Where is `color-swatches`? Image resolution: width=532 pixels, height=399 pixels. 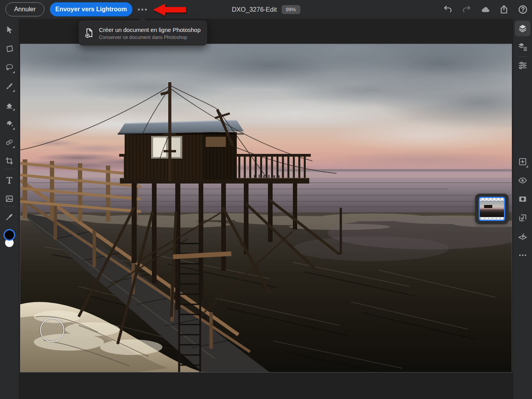 color-swatches is located at coordinates (9, 241).